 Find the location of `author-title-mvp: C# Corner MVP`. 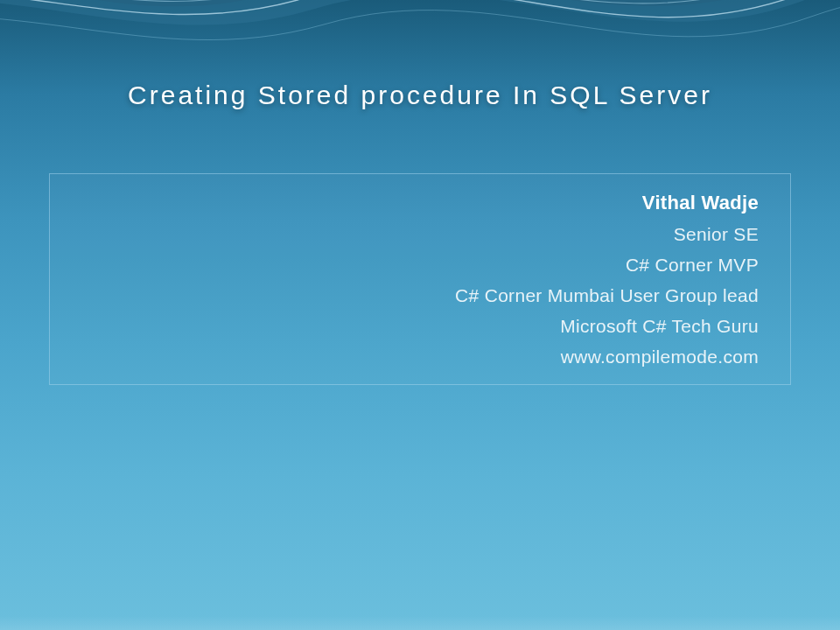

author-title-mvp: C# Corner MVP is located at coordinates (413, 265).